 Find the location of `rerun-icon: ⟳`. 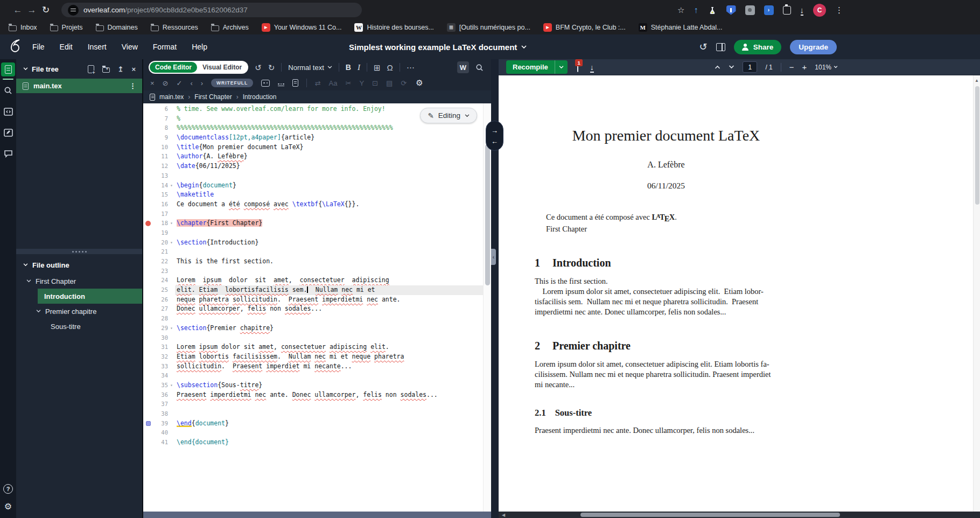

rerun-icon: ⟳ is located at coordinates (404, 83).